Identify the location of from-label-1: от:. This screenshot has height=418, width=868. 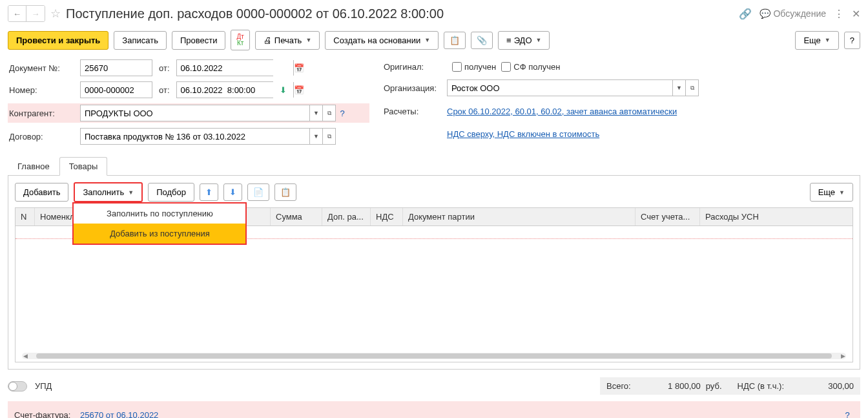
(164, 68).